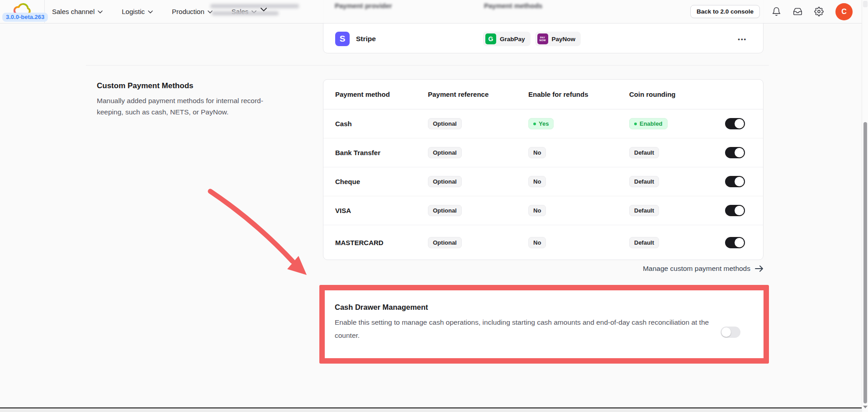 Image resolution: width=868 pixels, height=412 pixels. Describe the element at coordinates (865, 407) in the screenshot. I see `scrollbar-down-button` at that location.